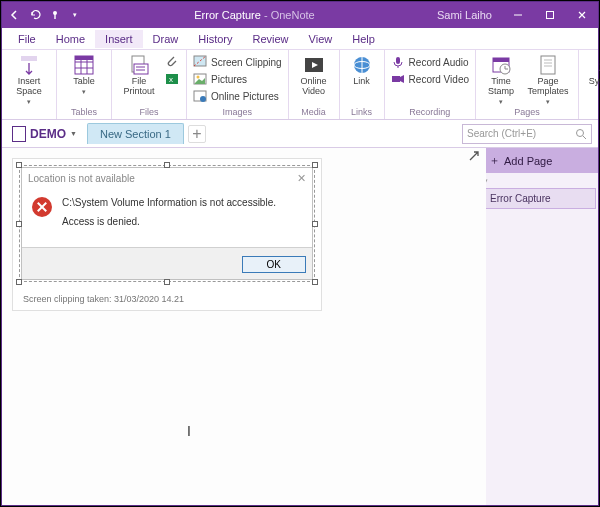 The width and height of the screenshot is (600, 507). Describe the element at coordinates (362, 70) in the screenshot. I see `link-button: Link` at that location.